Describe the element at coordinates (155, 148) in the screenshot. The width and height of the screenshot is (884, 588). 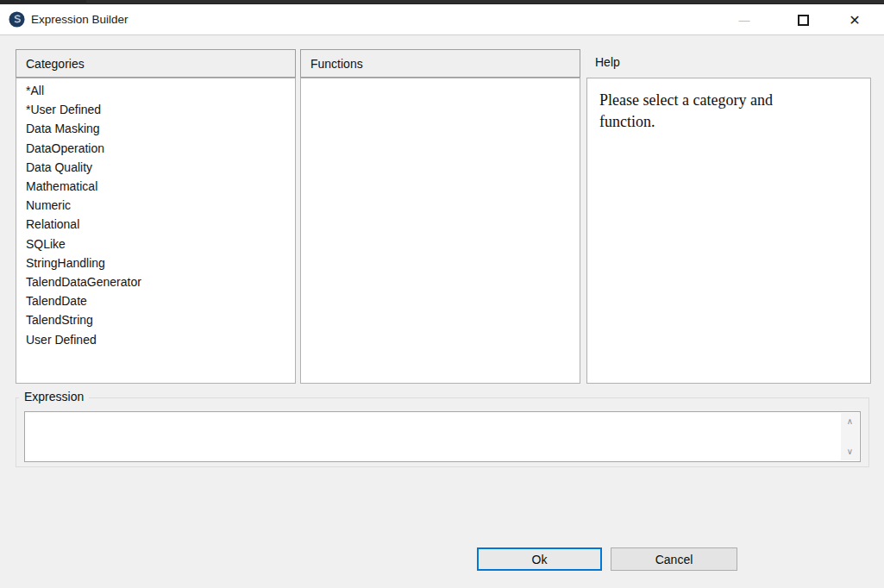
I see `category-list-item: DataOperation` at that location.